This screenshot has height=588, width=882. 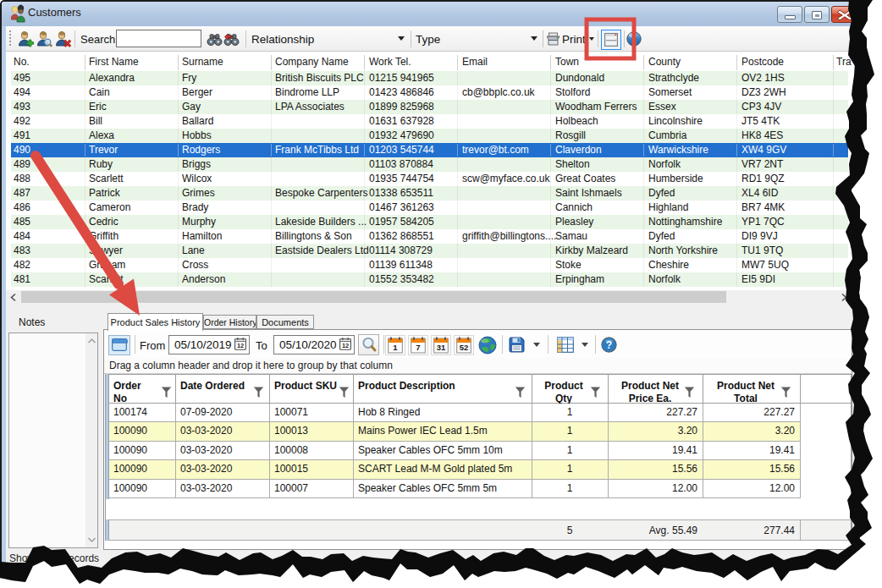 I want to click on svg-text: 7, so click(x=418, y=347).